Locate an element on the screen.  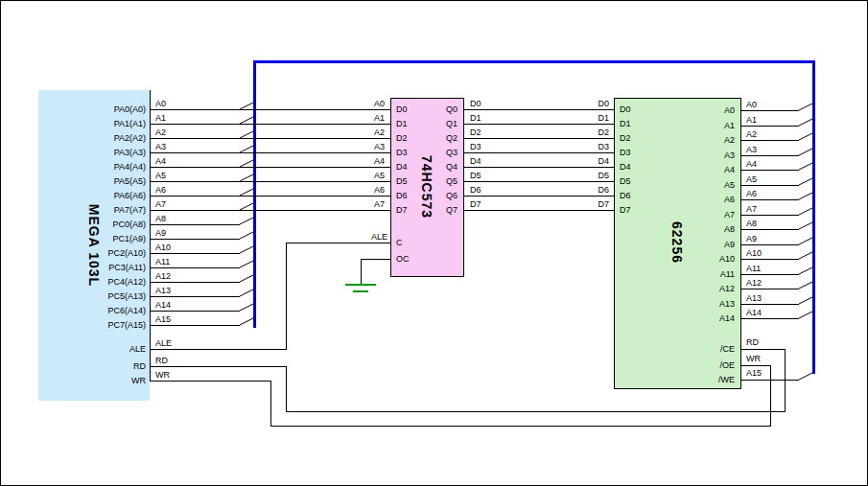
sram-pin-label: D2 is located at coordinates (625, 138).